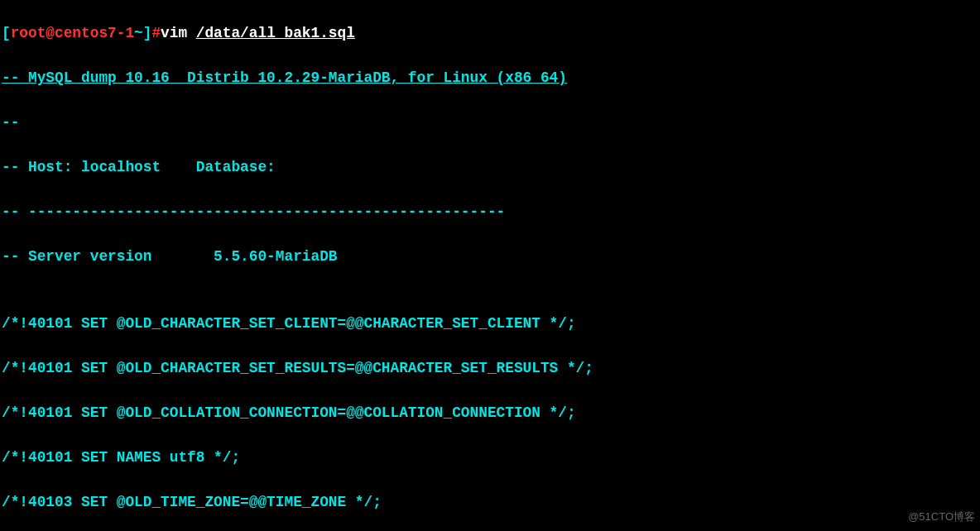  I want to click on file-line: /*!40101 SET @OLD_COLLATION_CONNECTION=@…, so click(490, 414).